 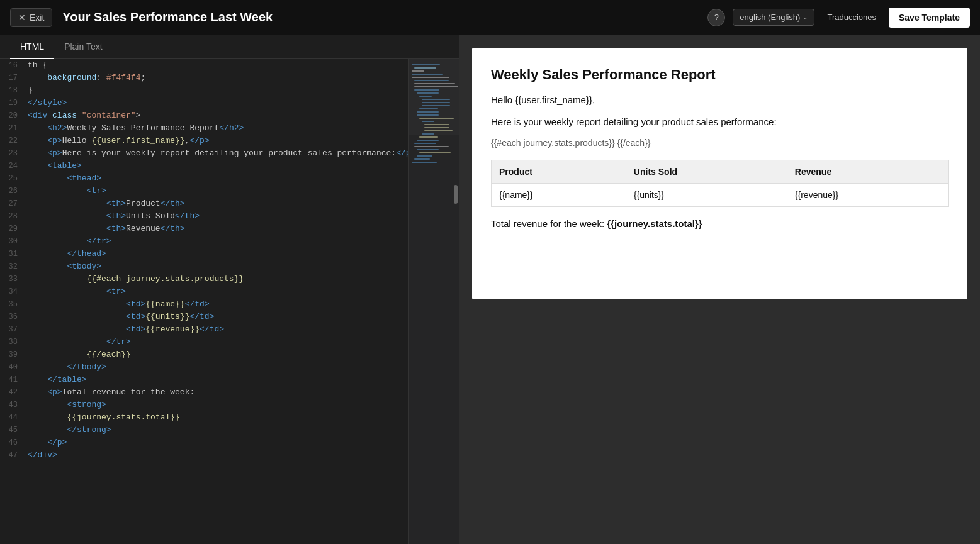 What do you see at coordinates (204, 91) in the screenshot?
I see `code-line: 18}` at bounding box center [204, 91].